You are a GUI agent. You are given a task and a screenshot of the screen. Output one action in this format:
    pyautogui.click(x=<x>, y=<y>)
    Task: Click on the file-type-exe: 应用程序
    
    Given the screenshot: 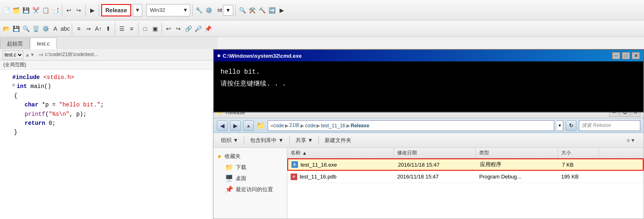 What is the action you would take?
    pyautogui.click(x=518, y=165)
    